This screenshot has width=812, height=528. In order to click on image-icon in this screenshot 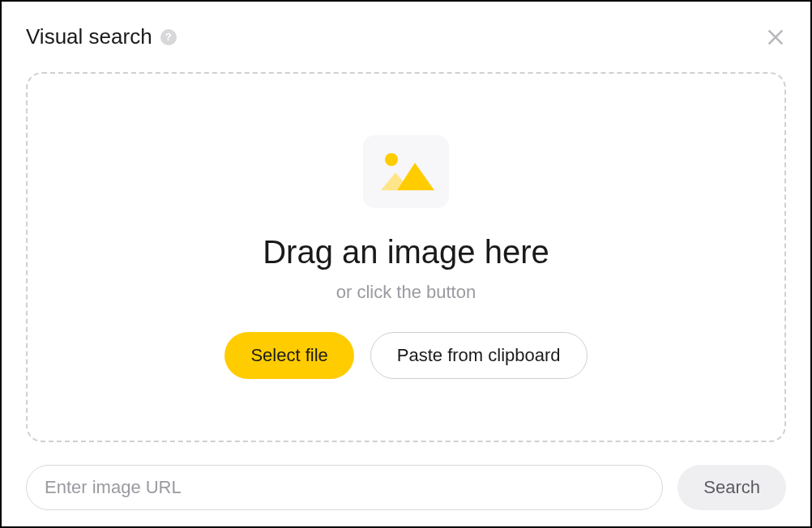, I will do `click(406, 172)`.